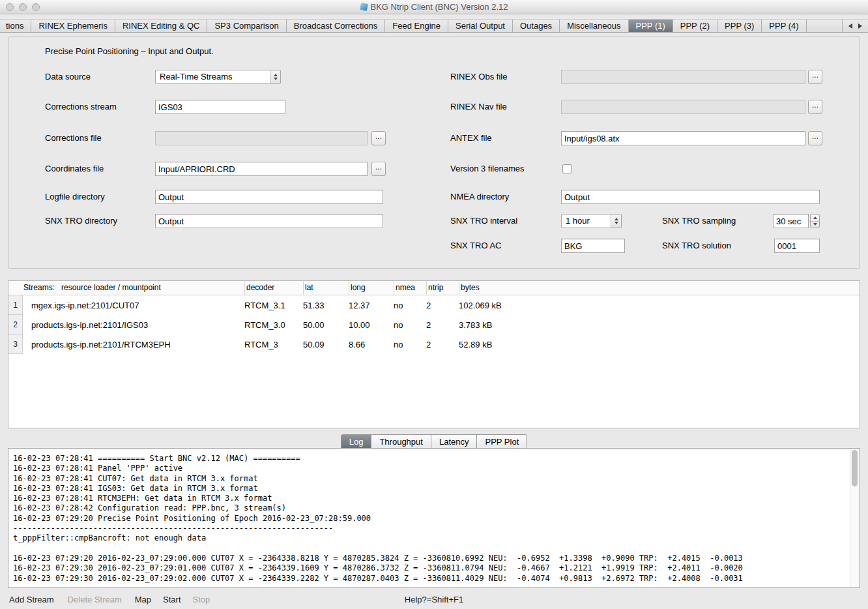  I want to click on tab-throughput: Throughput, so click(401, 441).